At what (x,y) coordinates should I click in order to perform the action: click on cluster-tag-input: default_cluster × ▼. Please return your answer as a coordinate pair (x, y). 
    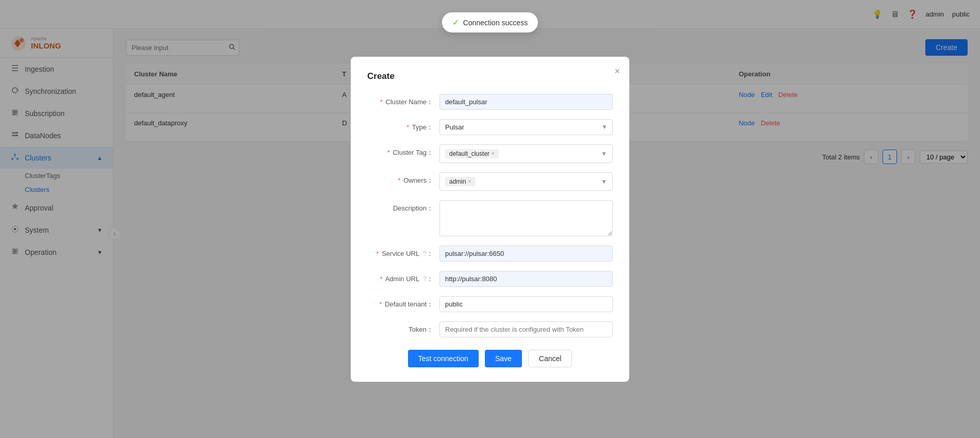
    Looking at the image, I should click on (526, 154).